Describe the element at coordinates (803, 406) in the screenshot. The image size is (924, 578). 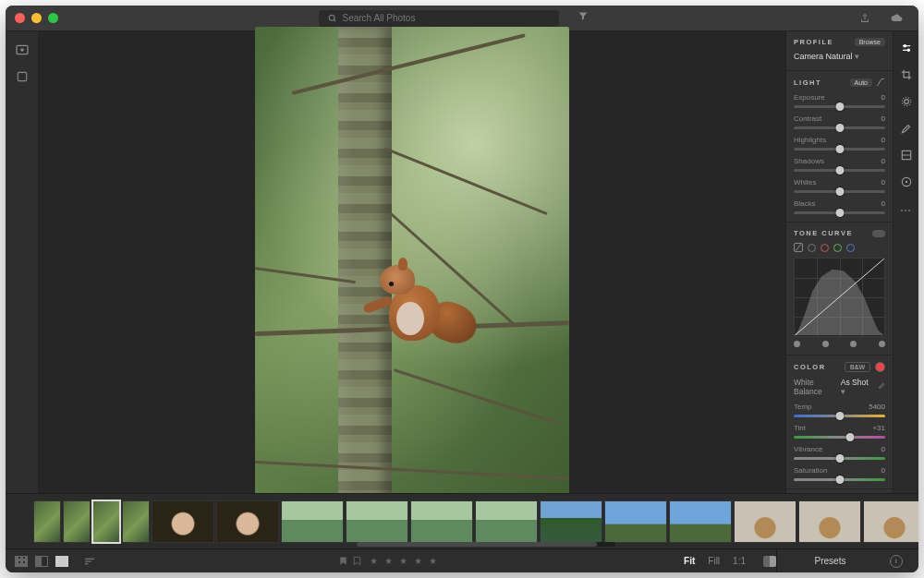
I see `temp-label: Temp` at that location.